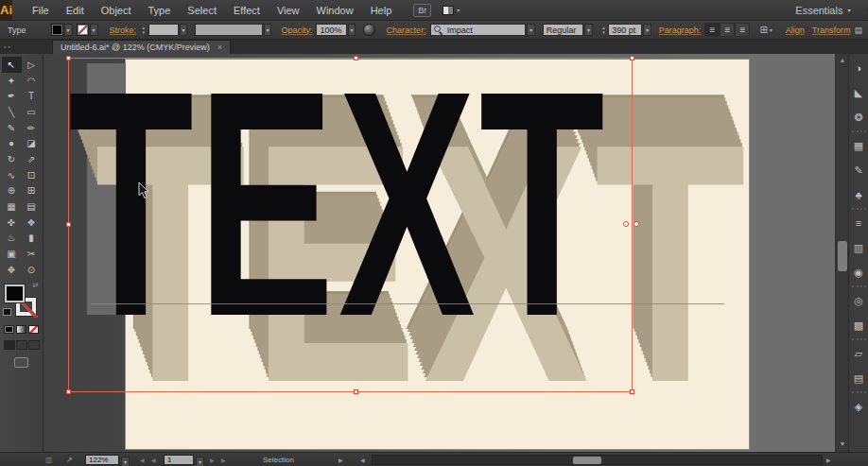 This screenshot has height=466, width=868. Describe the element at coordinates (11, 253) in the screenshot. I see `artboard-tool: ▣` at that location.